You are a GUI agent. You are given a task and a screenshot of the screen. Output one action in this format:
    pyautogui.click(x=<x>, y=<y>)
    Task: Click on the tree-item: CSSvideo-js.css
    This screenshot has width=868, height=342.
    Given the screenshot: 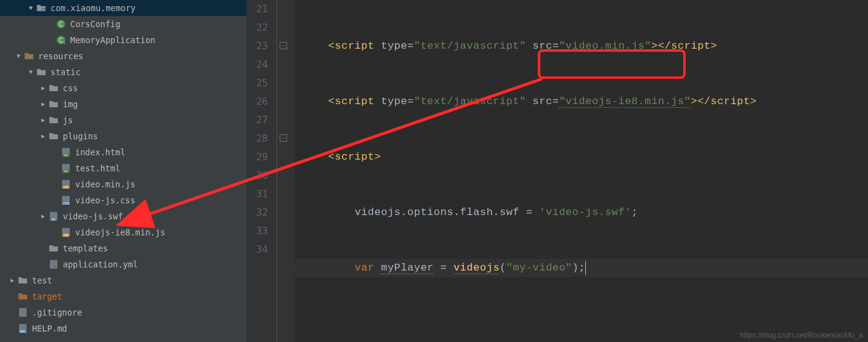 What is the action you would take?
    pyautogui.click(x=123, y=200)
    